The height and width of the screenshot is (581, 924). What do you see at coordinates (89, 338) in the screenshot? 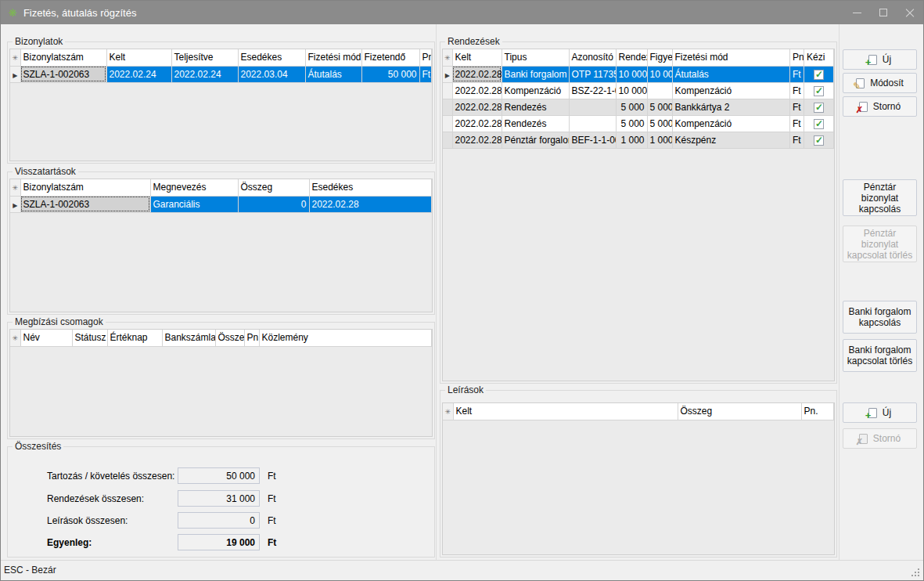
I see `col-statusz: Státusz` at bounding box center [89, 338].